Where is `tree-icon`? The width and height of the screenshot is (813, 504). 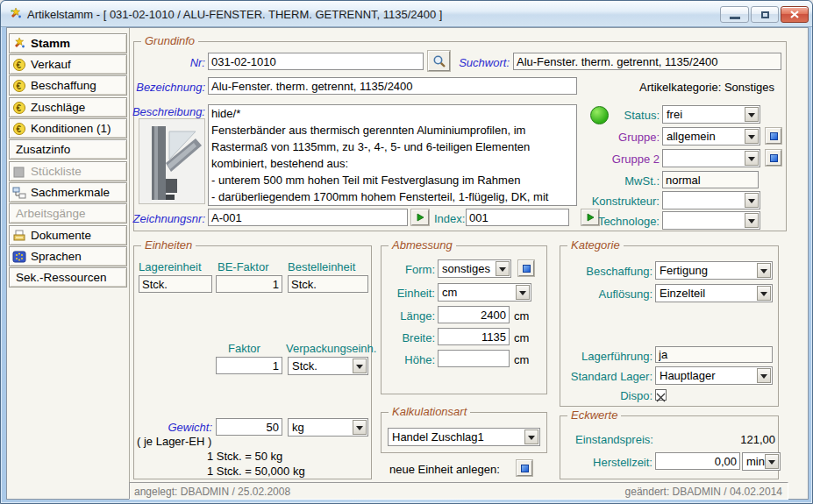 tree-icon is located at coordinates (19, 193).